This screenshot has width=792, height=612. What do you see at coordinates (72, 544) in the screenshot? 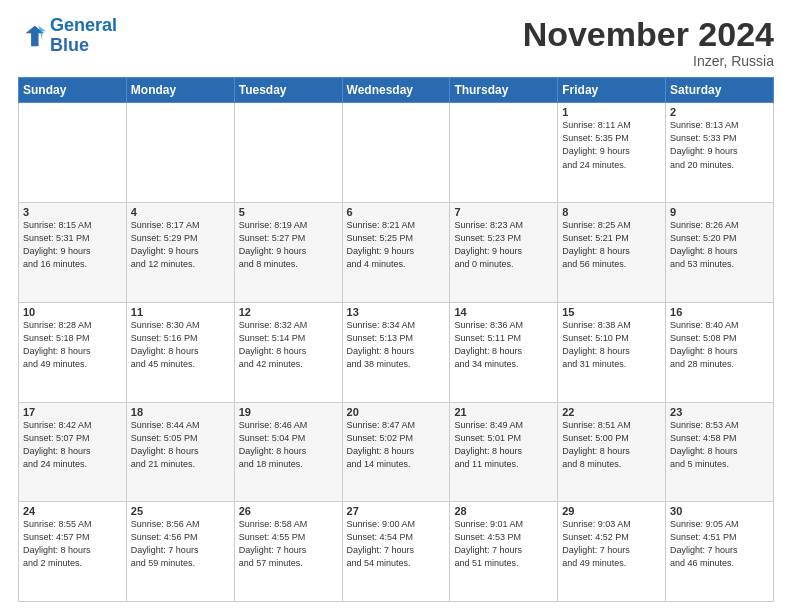
I see `day-info: Sunrise: 8:55 AM Sunset: 4:57 PM Dayligh…` at bounding box center [72, 544].